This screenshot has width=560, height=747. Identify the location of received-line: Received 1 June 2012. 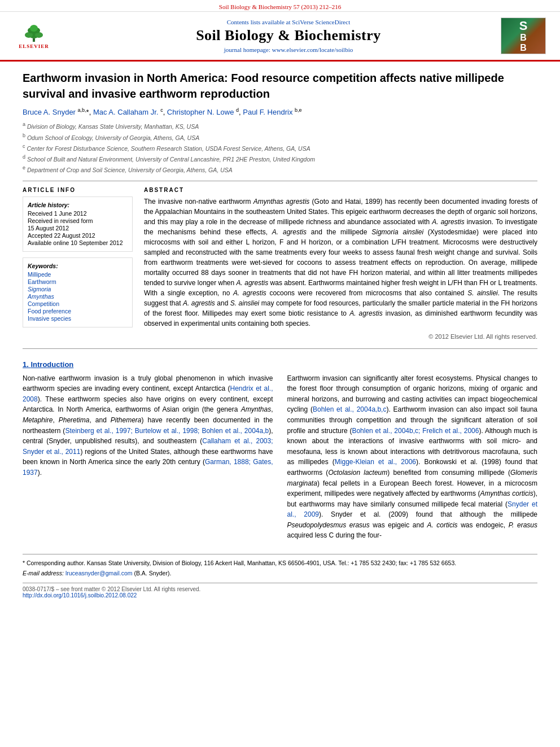
(78, 213).